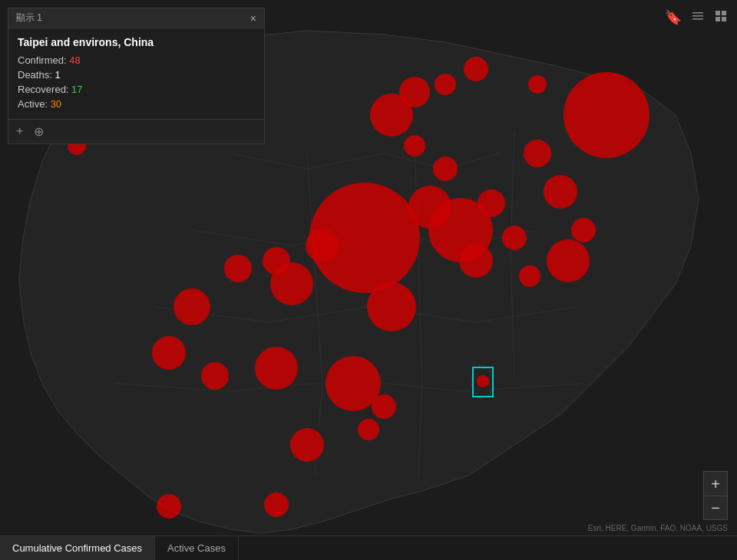 The image size is (737, 560). Describe the element at coordinates (137, 42) in the screenshot. I see `popup-location: Taipei and environs, China` at that location.